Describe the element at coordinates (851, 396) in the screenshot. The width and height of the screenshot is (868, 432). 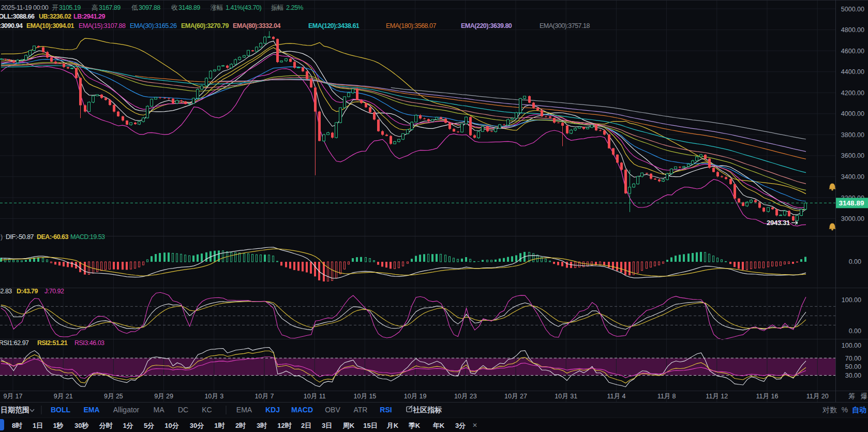
I see `svg-text: 筹` at that location.